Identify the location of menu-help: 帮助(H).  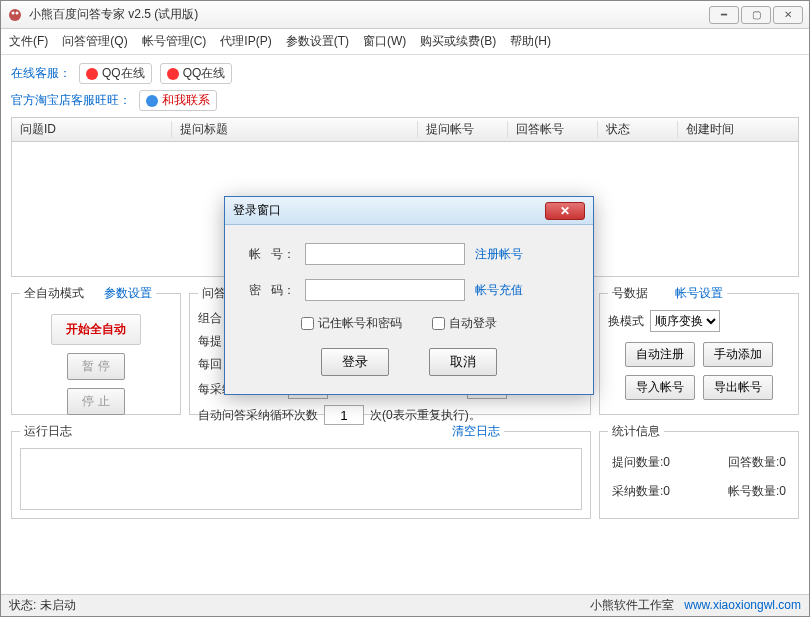
(530, 42).